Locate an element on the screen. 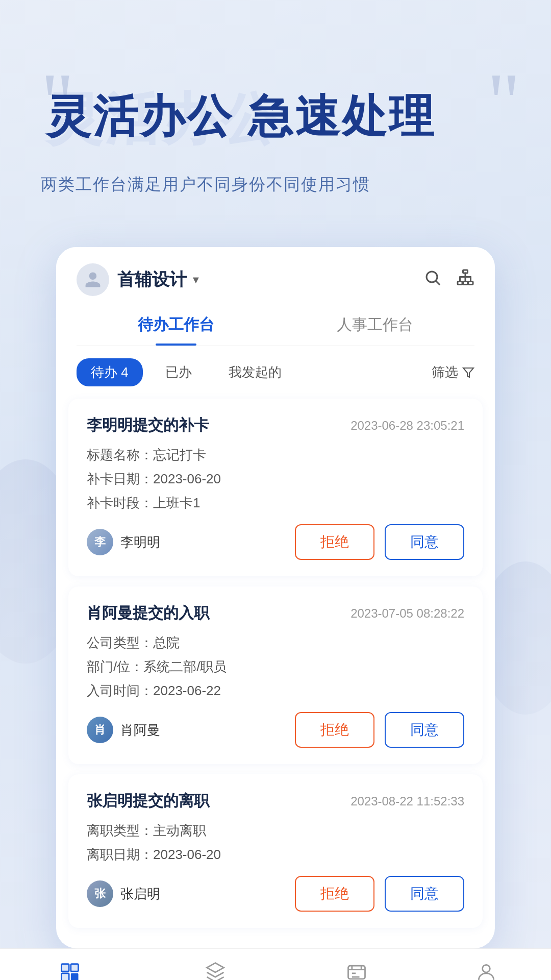 Image resolution: width=551 pixels, height=980 pixels. company-text: 首辅设计 is located at coordinates (152, 280).